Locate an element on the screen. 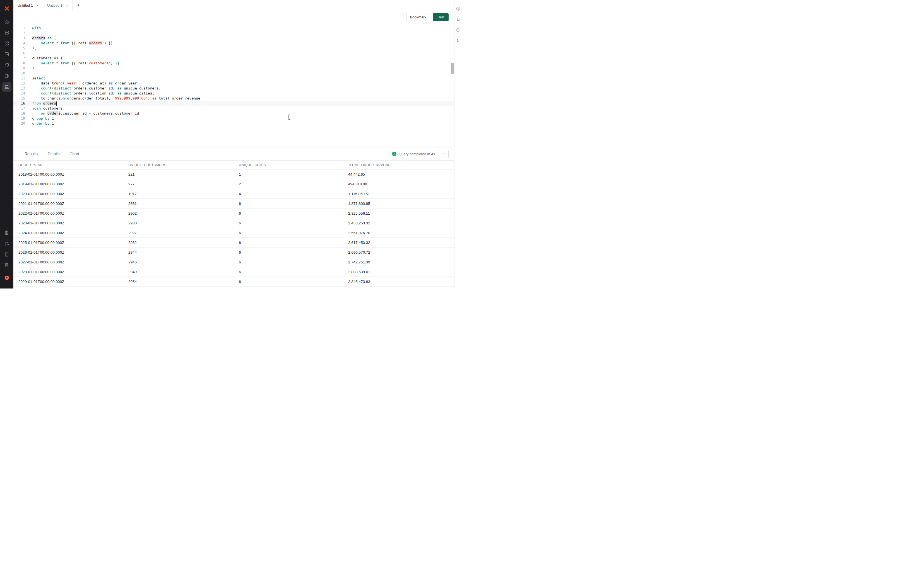  sql-editor: 1with23orders as (4 select * from {{ ref… is located at coordinates (234, 85).